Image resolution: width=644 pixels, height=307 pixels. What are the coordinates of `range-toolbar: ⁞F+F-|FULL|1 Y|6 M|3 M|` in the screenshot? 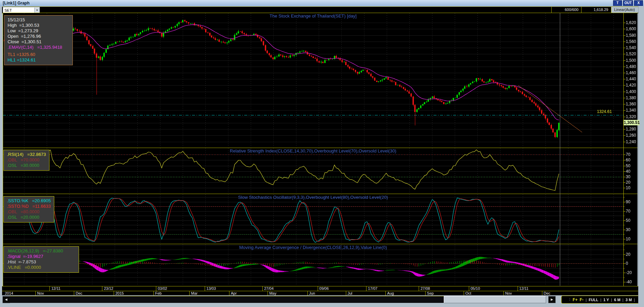 It's located at (602, 299).